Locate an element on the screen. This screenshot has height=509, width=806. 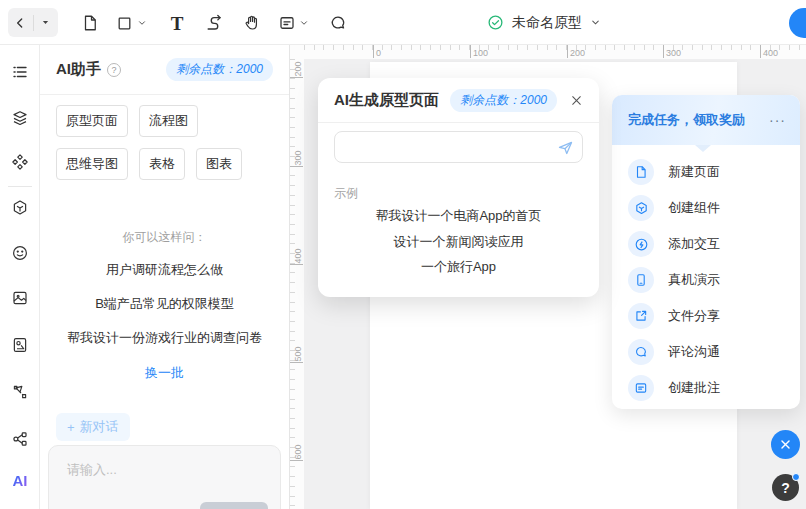
device-preview-icon is located at coordinates (641, 280).